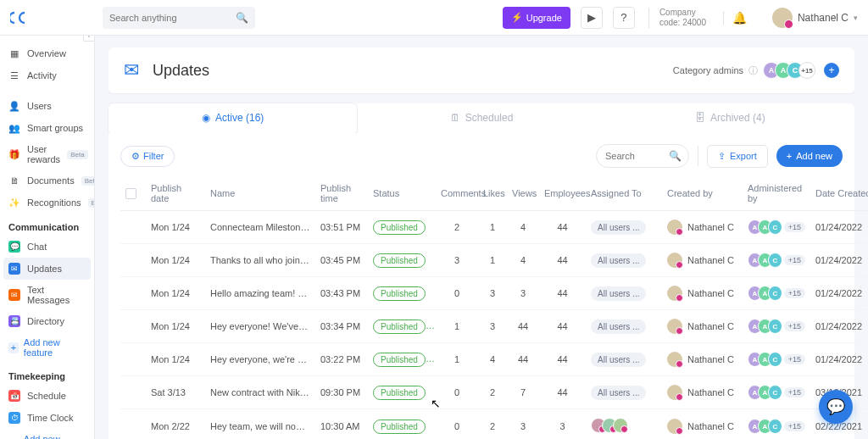 The width and height of the screenshot is (868, 439). Describe the element at coordinates (494, 425) in the screenshot. I see `table-row: Mon 2/22 Hey team, we will now be … 10:3…` at that location.